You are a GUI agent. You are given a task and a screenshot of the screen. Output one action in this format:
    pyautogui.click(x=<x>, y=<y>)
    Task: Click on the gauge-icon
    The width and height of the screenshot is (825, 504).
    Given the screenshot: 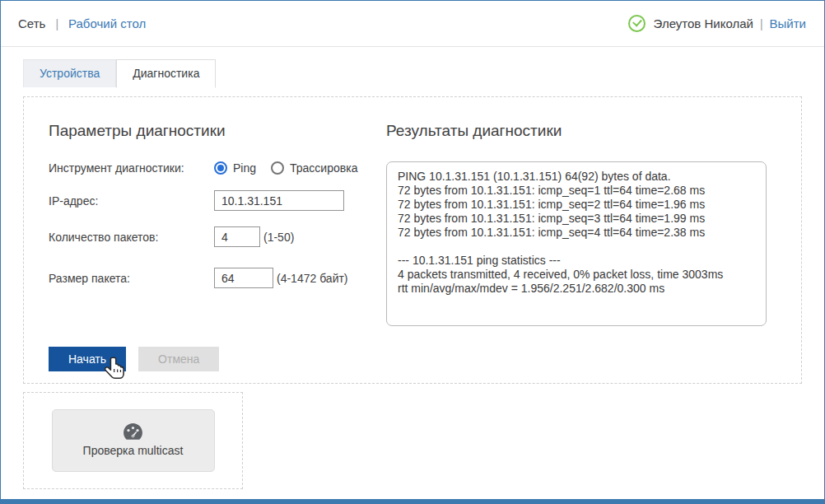 What is the action you would take?
    pyautogui.click(x=133, y=432)
    